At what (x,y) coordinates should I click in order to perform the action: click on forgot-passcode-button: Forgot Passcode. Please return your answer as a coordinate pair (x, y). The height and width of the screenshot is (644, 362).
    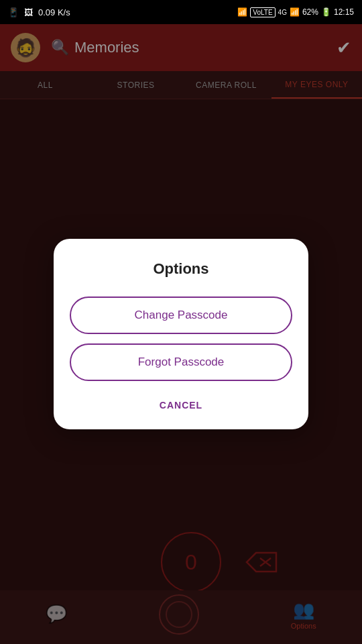
    Looking at the image, I should click on (181, 362).